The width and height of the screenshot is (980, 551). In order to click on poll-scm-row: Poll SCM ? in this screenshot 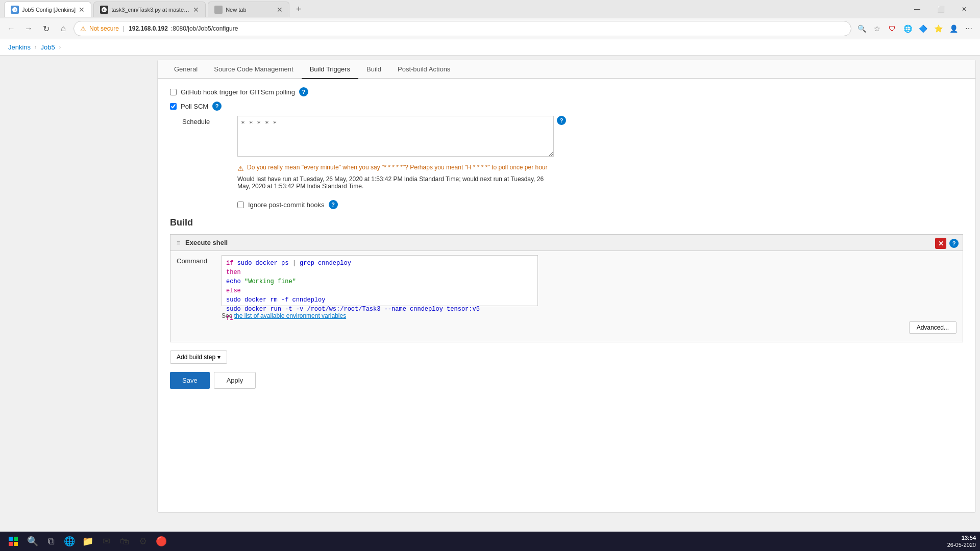, I will do `click(567, 106)`.